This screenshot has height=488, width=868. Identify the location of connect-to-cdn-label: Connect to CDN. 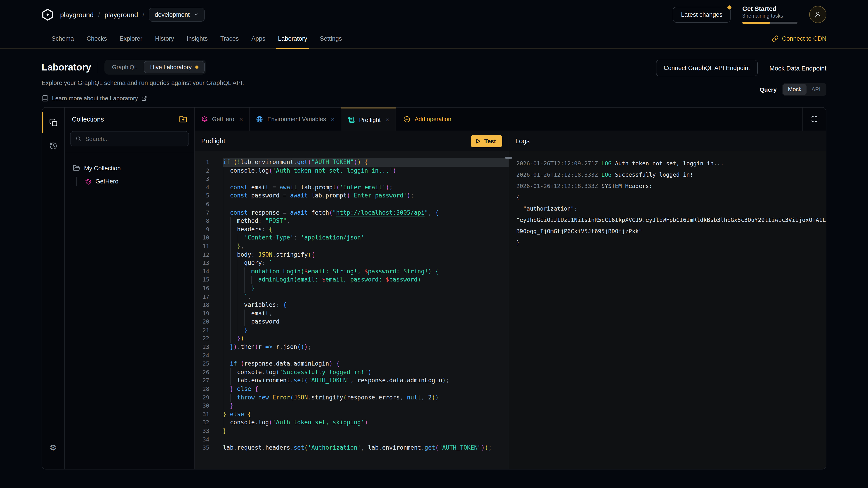
(804, 39).